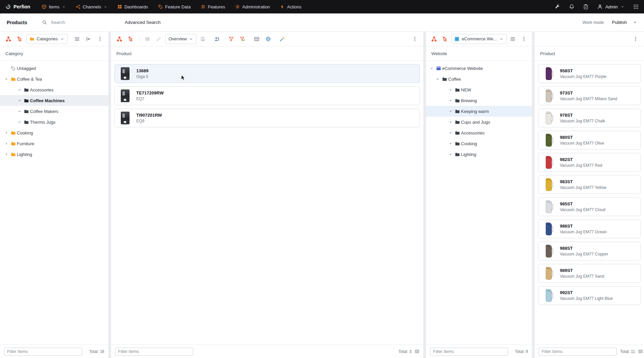  Describe the element at coordinates (282, 7) in the screenshot. I see `bolt-icon` at that location.